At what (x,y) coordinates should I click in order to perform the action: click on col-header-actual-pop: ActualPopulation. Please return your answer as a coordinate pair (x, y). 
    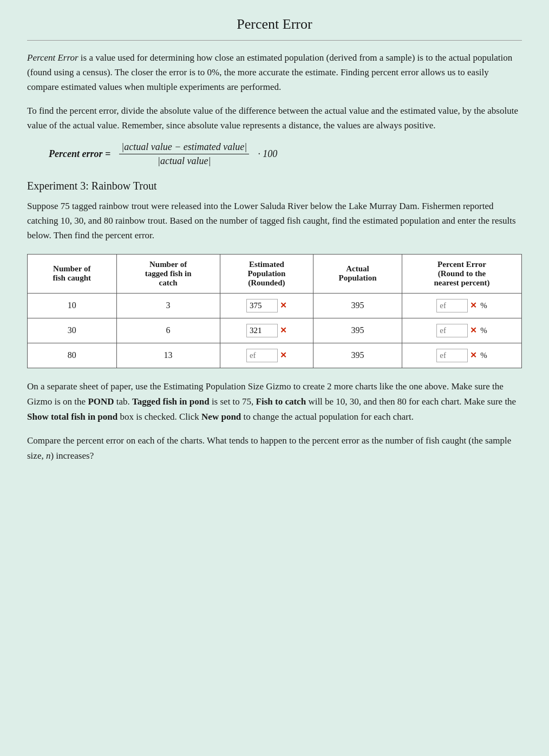
    Looking at the image, I should click on (358, 273).